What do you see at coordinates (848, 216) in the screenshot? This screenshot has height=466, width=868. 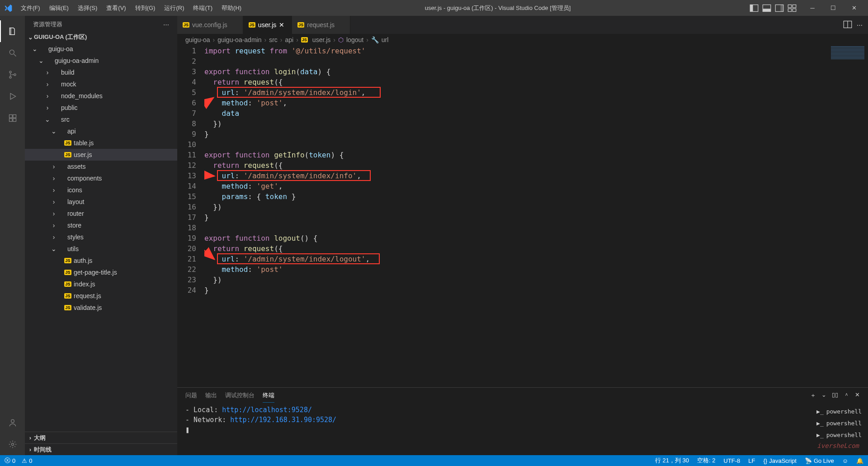 I see `minimap` at bounding box center [848, 216].